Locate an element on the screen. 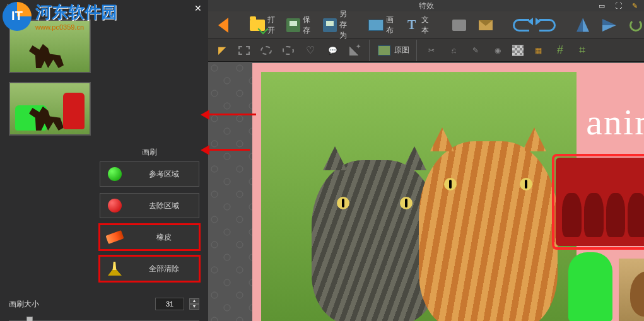  selection-toolbar: ◤ ♡ 💬 原图 ✂ ⎌ ✎ ◉ ▦ # ⌗ is located at coordinates (426, 50).